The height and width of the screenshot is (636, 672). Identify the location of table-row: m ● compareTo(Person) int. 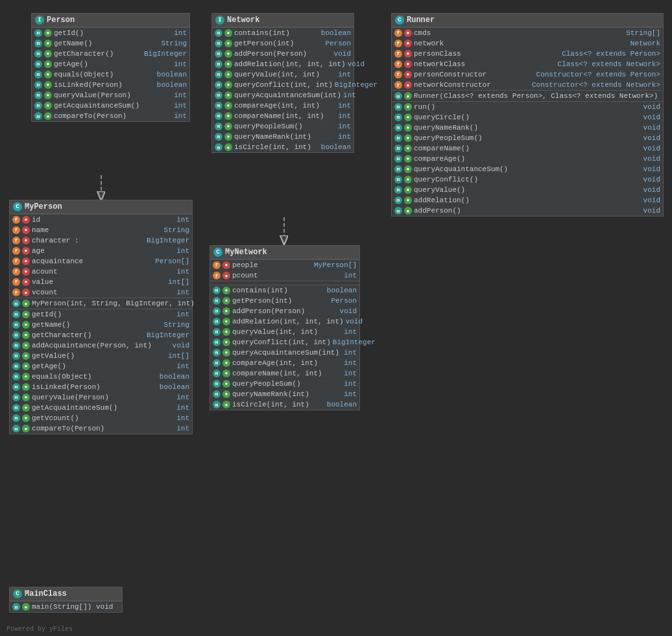
(101, 429).